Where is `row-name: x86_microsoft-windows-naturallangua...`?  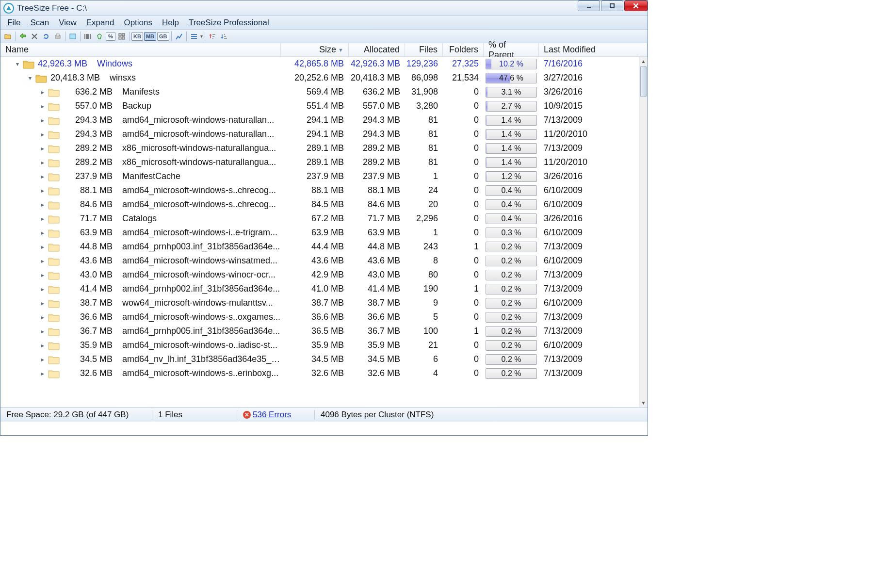 row-name: x86_microsoft-windows-naturallangua... is located at coordinates (199, 162).